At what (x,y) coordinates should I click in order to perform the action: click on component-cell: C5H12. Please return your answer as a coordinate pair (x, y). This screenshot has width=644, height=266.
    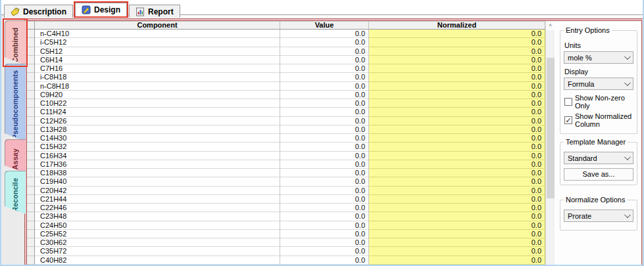
    Looking at the image, I should click on (158, 51).